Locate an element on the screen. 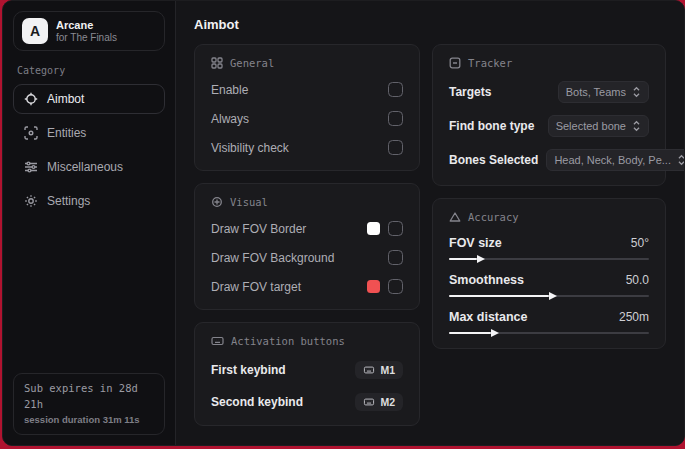  setting-row: Targets Bots, Teams is located at coordinates (549, 92).